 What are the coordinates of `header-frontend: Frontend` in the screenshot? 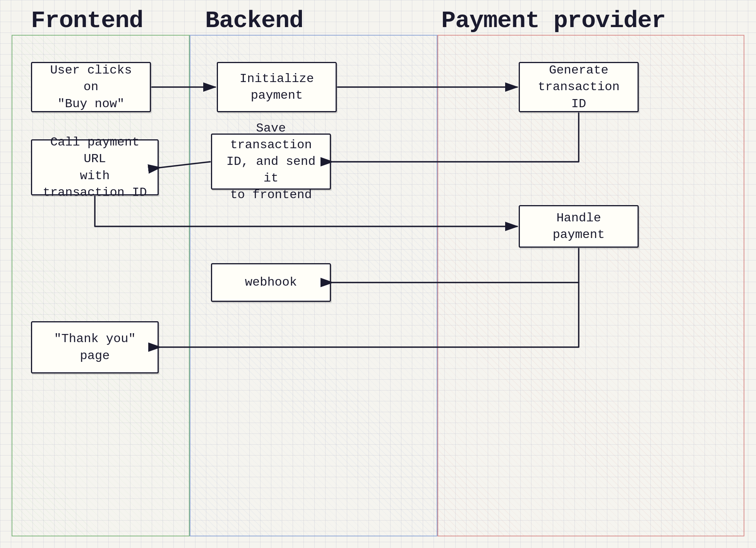 It's located at (87, 21).